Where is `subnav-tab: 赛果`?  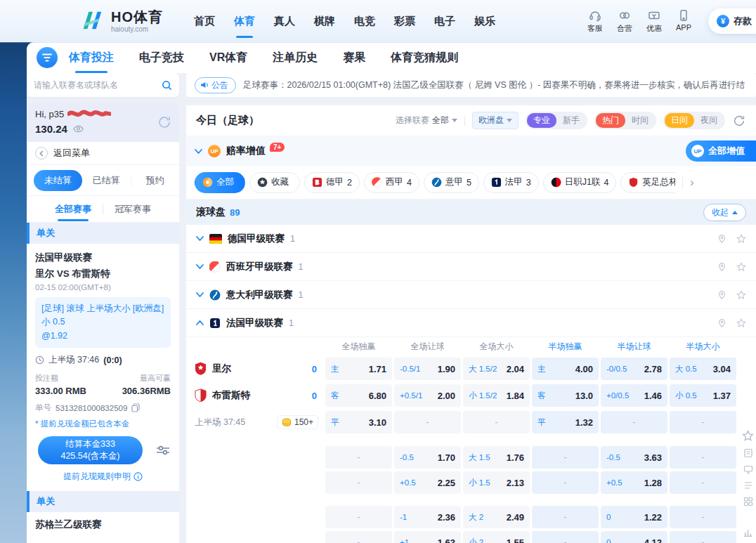 subnav-tab: 赛果 is located at coordinates (354, 58).